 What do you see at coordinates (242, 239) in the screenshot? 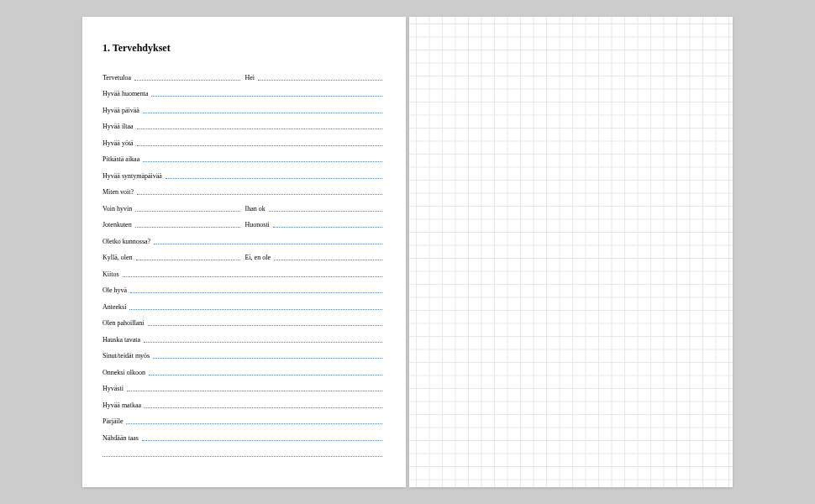
I see `vocab-row: Oletko kunnossa?` at bounding box center [242, 239].